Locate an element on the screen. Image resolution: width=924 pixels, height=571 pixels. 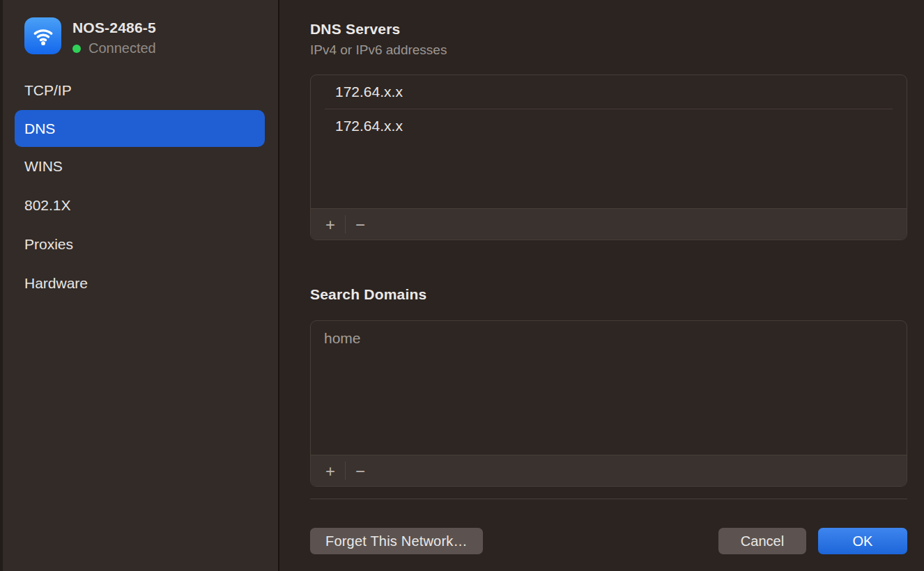
search-domain-entry: home is located at coordinates (609, 334).